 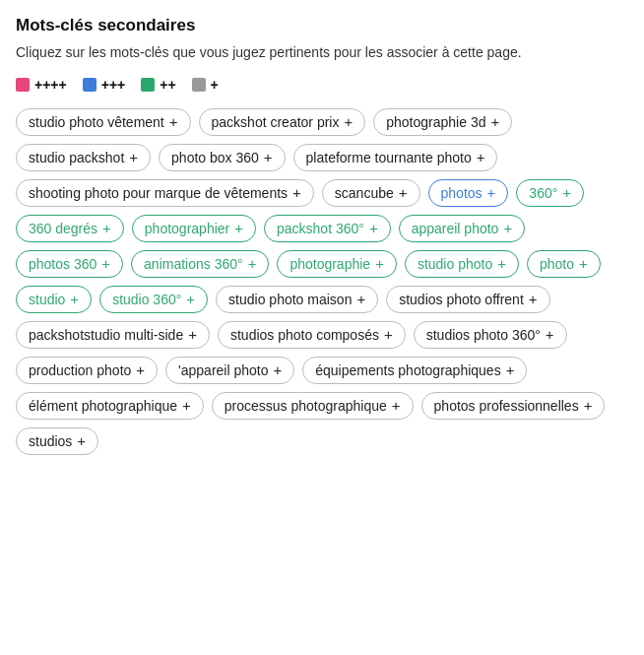 I want to click on tag-label: photos professionnelles, so click(x=506, y=406).